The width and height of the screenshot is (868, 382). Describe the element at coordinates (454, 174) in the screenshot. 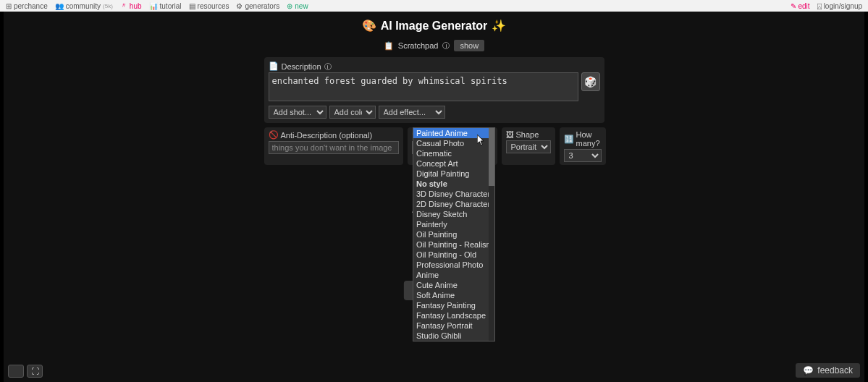

I see `style-option: Digital Painting` at that location.